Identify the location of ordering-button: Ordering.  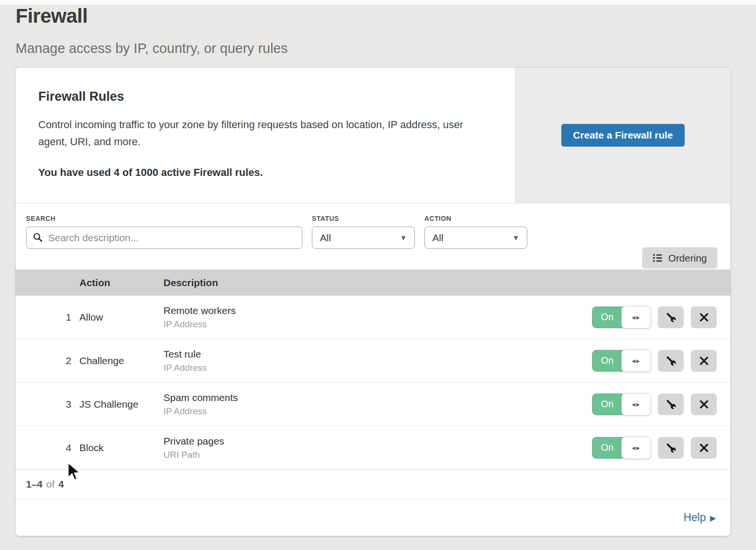
(679, 258).